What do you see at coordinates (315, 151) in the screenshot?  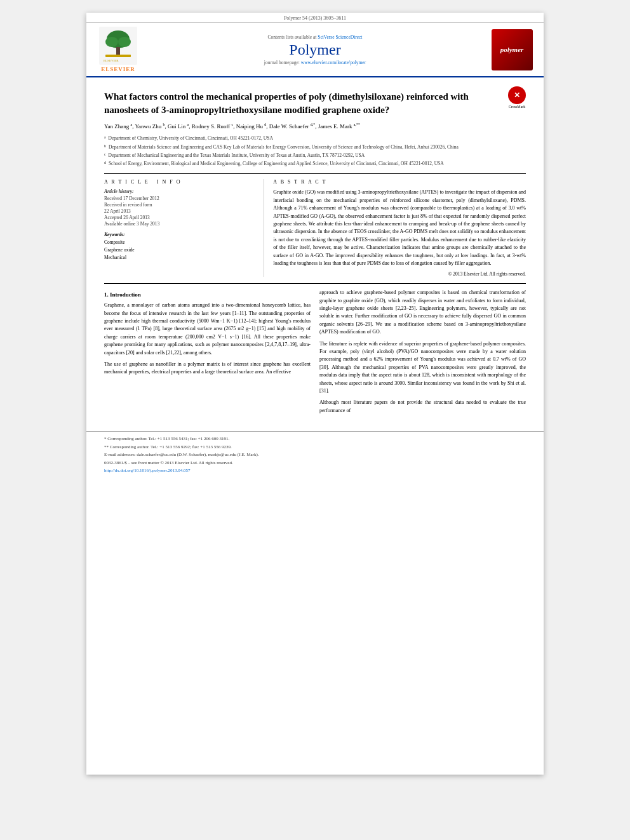 I see `affiliations: a Department of Chemistry, University of…` at bounding box center [315, 151].